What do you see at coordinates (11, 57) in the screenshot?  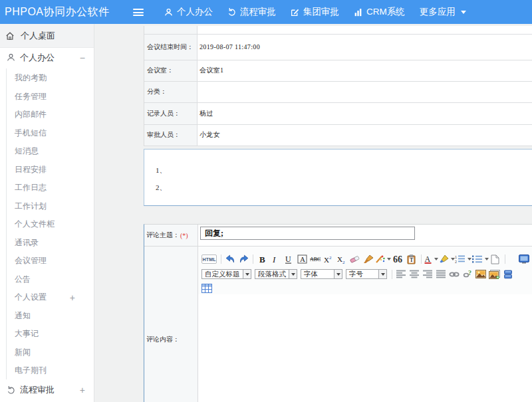 I see `user-icon` at bounding box center [11, 57].